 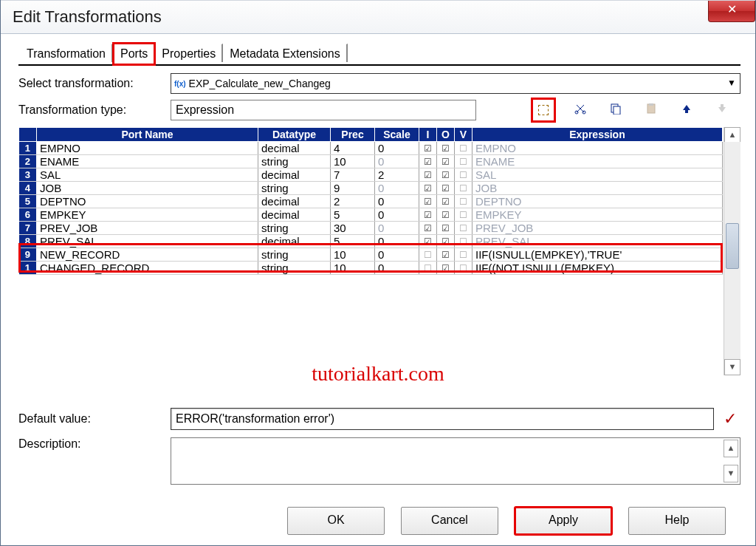 I want to click on grid-header-o: O, so click(x=446, y=134).